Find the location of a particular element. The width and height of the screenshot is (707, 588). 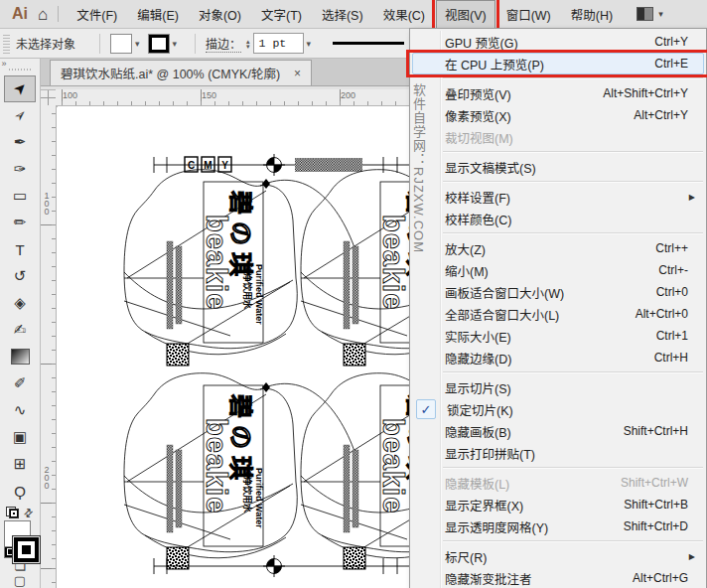

menu-item-28: 标尺(R)▶ is located at coordinates (558, 556).